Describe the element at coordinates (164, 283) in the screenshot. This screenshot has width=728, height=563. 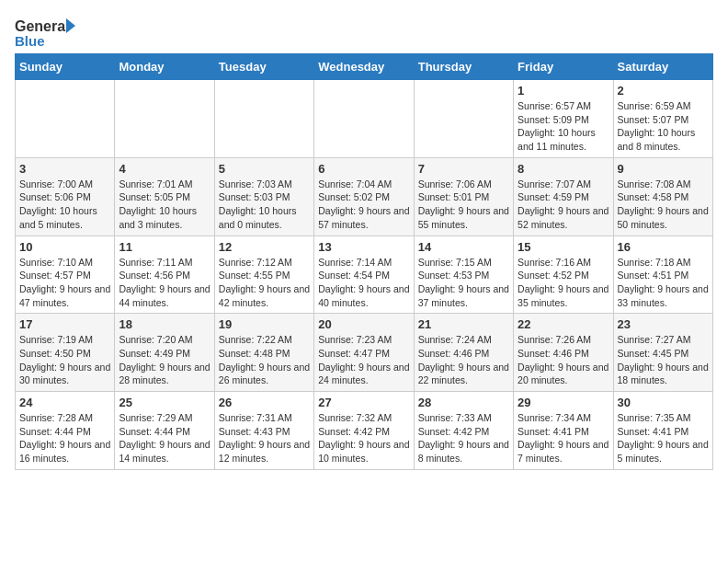
I see `day-info: Sunrise: 7:11 AMSunset: 4:56 PMDaylight:…` at that location.